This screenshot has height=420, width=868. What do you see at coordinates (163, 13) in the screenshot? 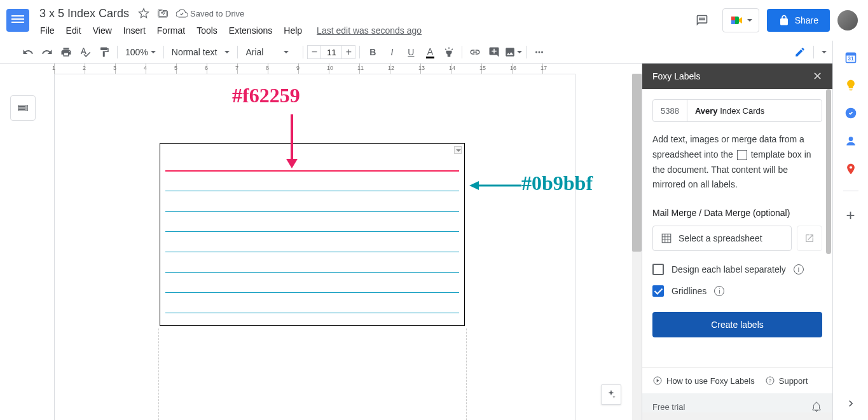
I see `move-icon` at bounding box center [163, 13].